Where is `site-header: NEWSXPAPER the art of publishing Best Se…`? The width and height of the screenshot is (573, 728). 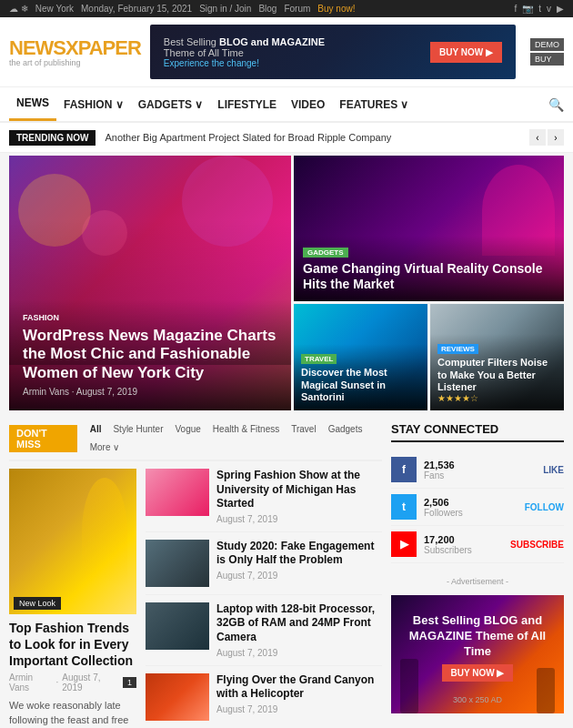 site-header: NEWSXPAPER the art of publishing Best Se… is located at coordinates (286, 53).